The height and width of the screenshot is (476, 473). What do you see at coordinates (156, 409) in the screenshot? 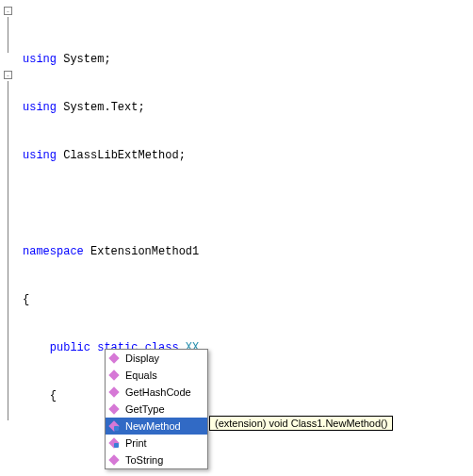
I see `intellisense-popup: Display Equals GetHashCode GetType NewMe…` at bounding box center [156, 409].